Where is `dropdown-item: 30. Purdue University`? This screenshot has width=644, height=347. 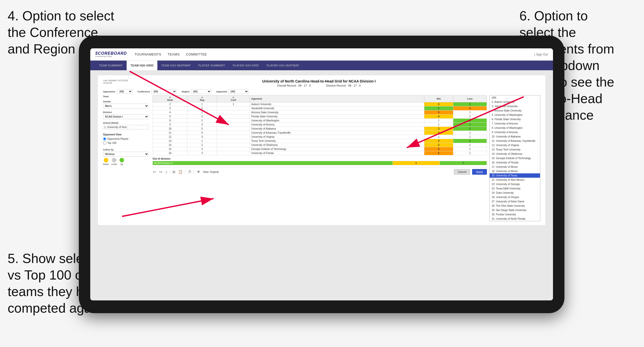
dropdown-item: 30. Purdue University is located at coordinates (515, 214).